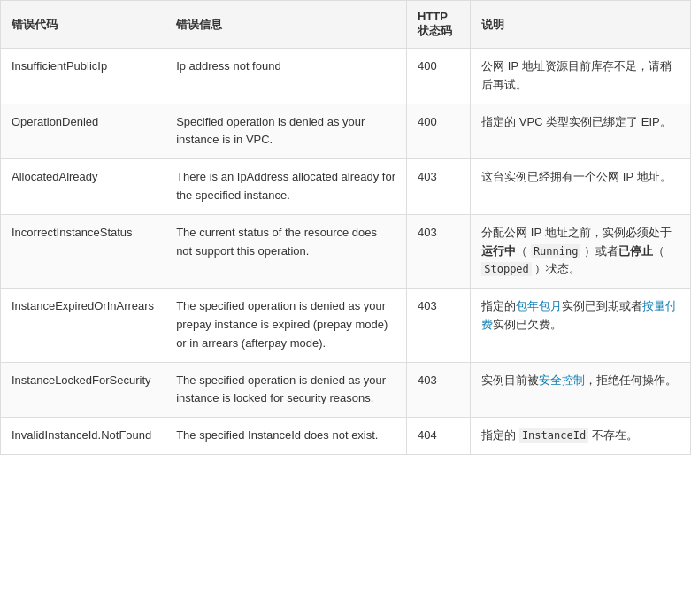  Describe the element at coordinates (287, 251) in the screenshot. I see `error-message-cell: The current status of the resource does …` at that location.